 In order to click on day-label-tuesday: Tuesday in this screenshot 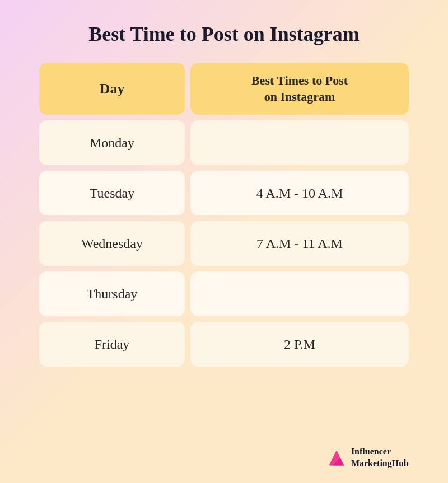, I will do `click(112, 193)`.